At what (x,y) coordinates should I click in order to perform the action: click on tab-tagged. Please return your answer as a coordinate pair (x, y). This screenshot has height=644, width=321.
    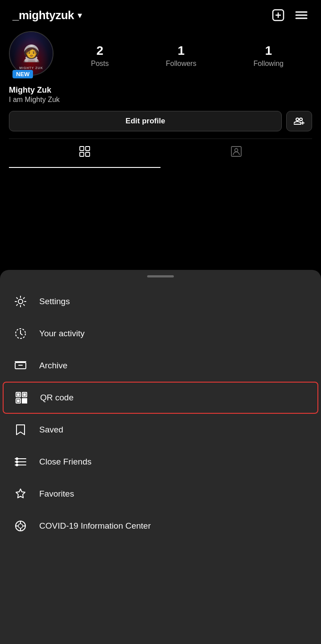
    Looking at the image, I should click on (236, 153).